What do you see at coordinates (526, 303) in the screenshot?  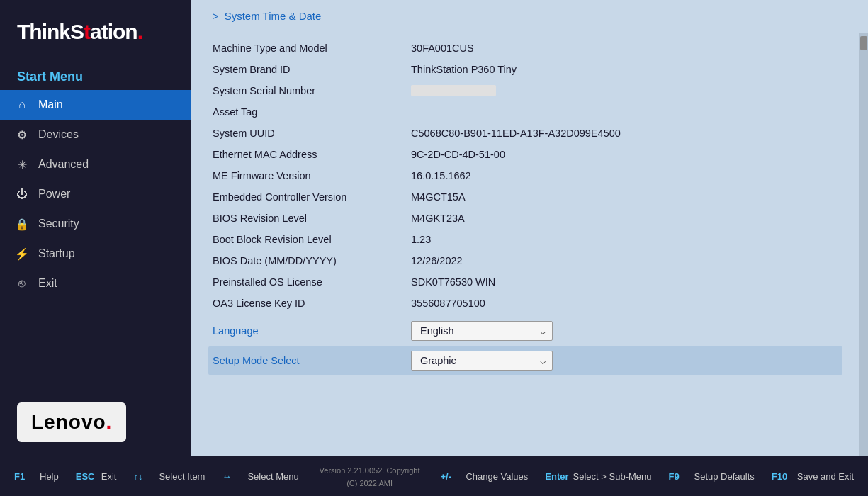 I see `table-row: OA3 License Key ID 3556087705100` at bounding box center [526, 303].